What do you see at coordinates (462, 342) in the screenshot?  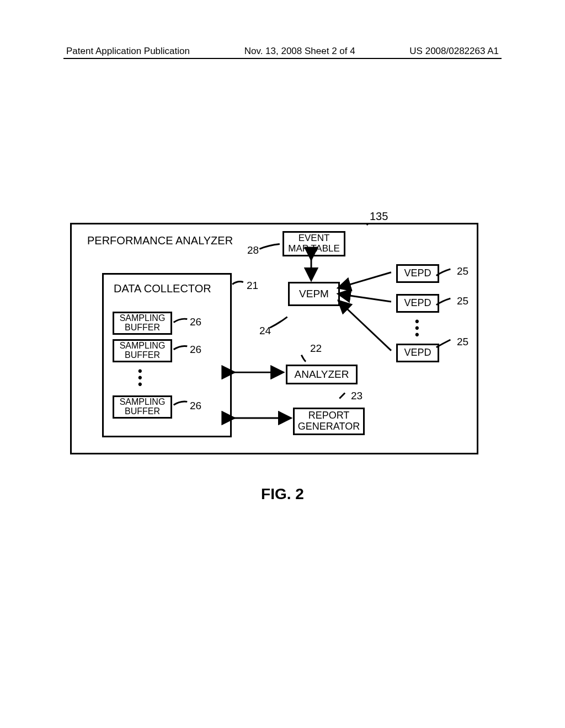 I see `ref-vepd-3: 25` at bounding box center [462, 342].